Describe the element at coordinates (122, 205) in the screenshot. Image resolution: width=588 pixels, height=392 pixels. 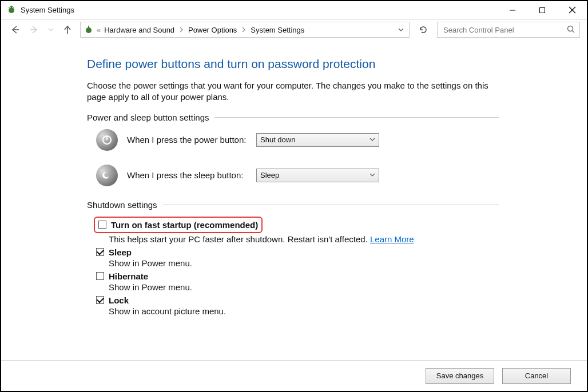
I see `section-heading-label: Shutdown settings` at that location.